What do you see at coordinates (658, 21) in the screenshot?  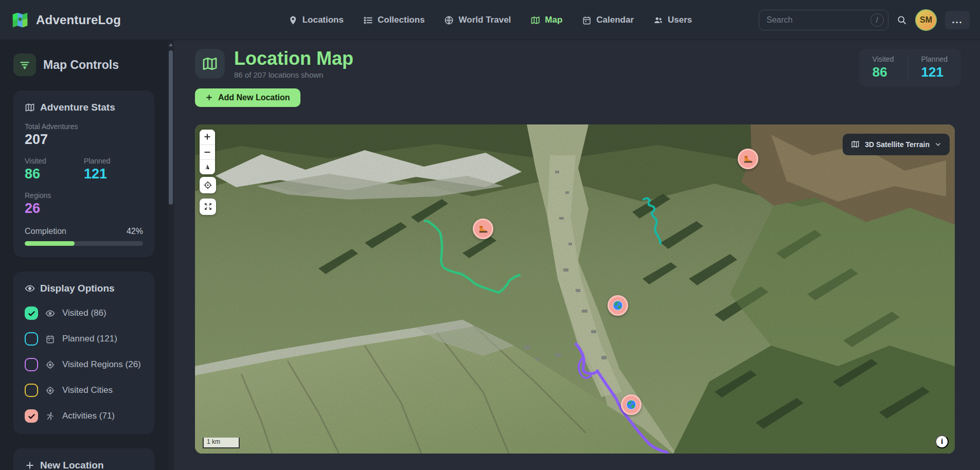 I see `users-icon` at bounding box center [658, 21].